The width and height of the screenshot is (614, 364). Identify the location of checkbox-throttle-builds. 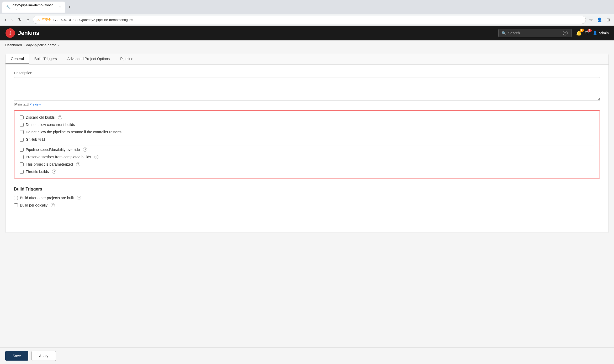
(22, 172).